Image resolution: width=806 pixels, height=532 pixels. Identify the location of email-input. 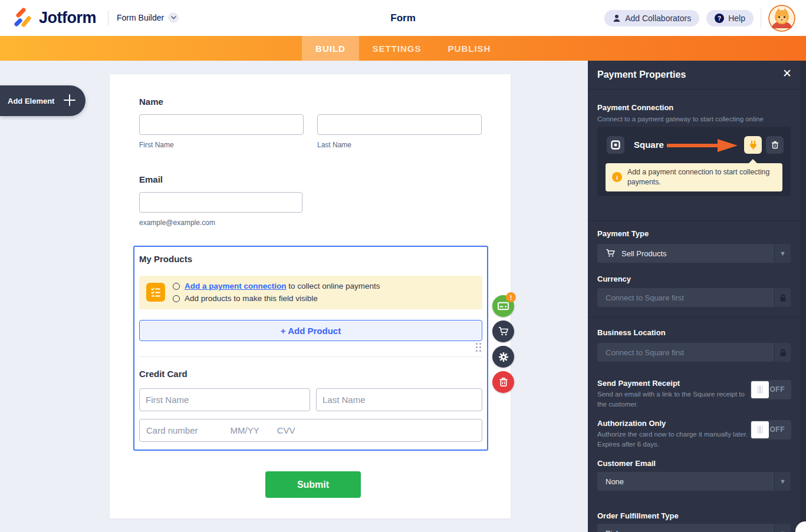
(221, 203).